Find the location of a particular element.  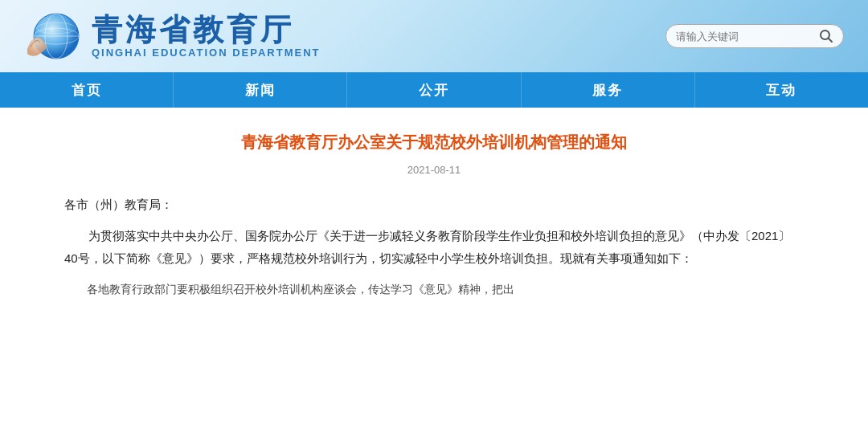

main-nav: 首页 新闻 公开 服务 互动 is located at coordinates (434, 90).